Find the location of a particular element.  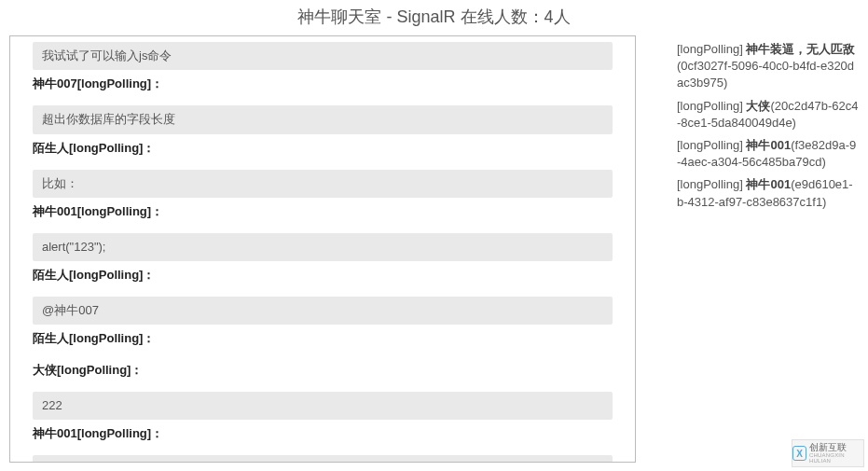

message-block: @神牛007陌生人[longPolling]： is located at coordinates (323, 326).